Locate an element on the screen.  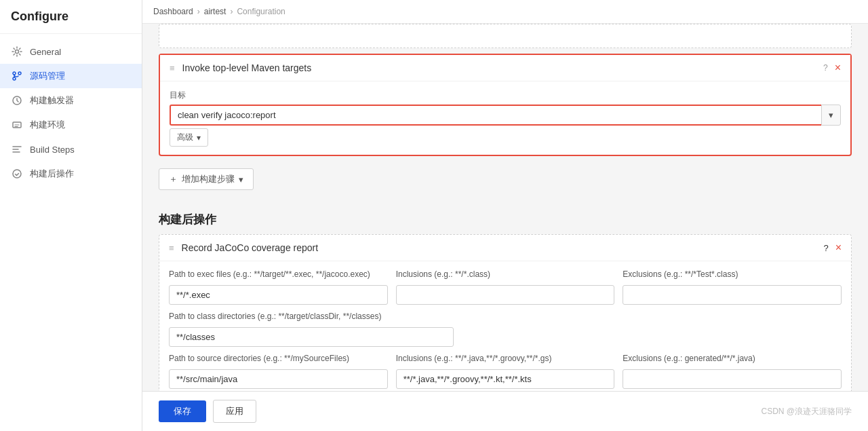
branch-icon is located at coordinates (17, 76).